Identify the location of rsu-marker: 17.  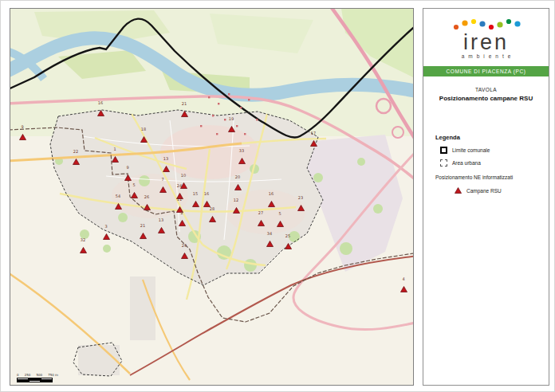
(314, 139).